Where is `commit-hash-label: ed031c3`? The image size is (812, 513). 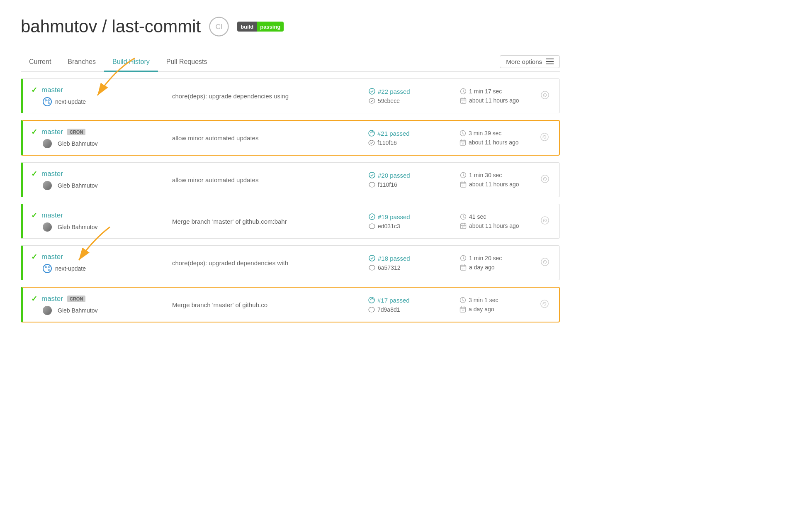 commit-hash-label: ed031c3 is located at coordinates (389, 226).